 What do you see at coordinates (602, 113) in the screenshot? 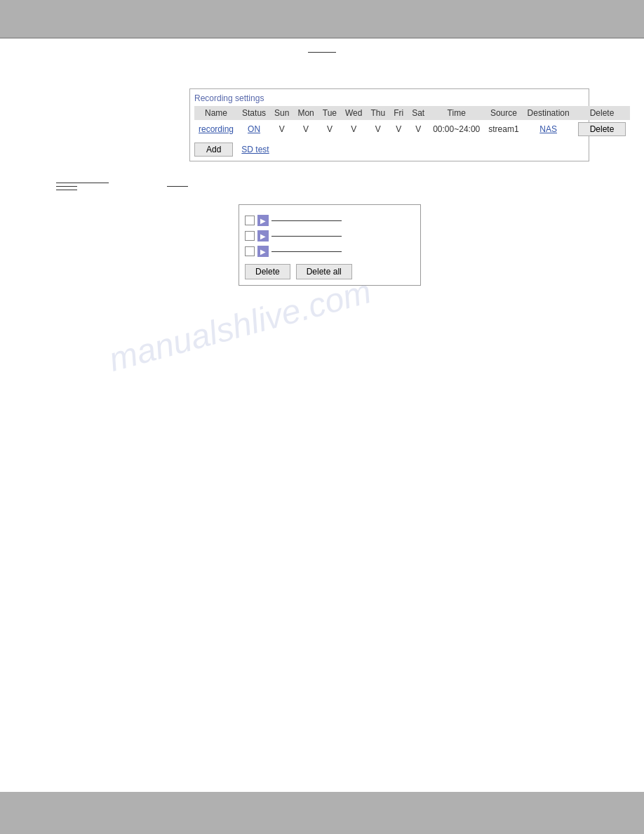
I see `col-delete: Delete` at bounding box center [602, 113].